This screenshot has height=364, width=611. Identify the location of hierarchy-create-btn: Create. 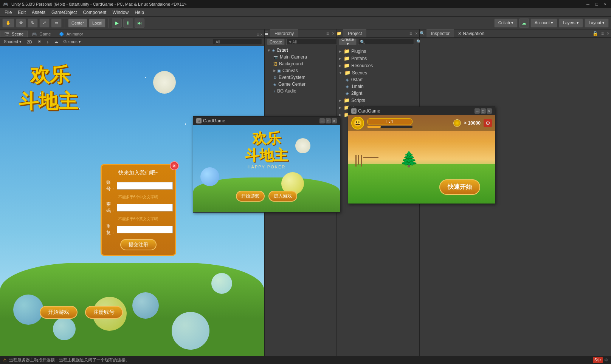
(276, 42).